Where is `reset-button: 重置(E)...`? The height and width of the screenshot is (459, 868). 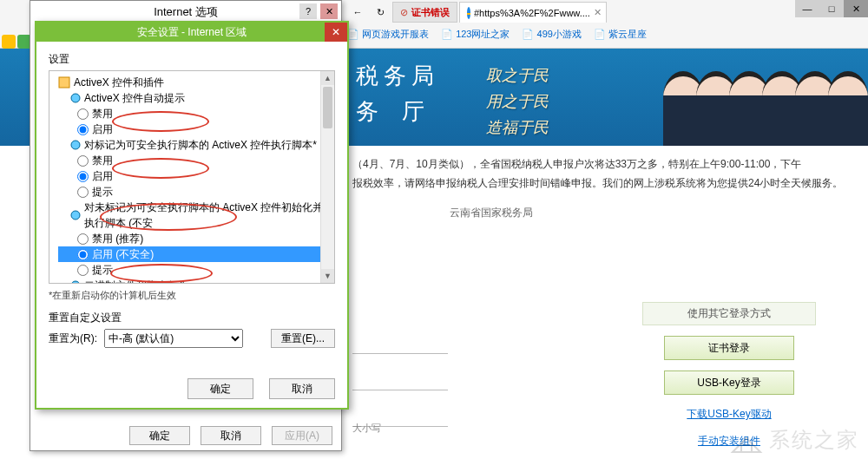
reset-button: 重置(E)... is located at coordinates (303, 338).